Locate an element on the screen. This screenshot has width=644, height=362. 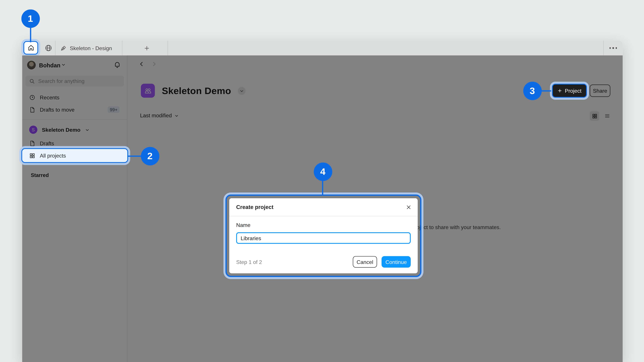
pen-nib-icon is located at coordinates (64, 48).